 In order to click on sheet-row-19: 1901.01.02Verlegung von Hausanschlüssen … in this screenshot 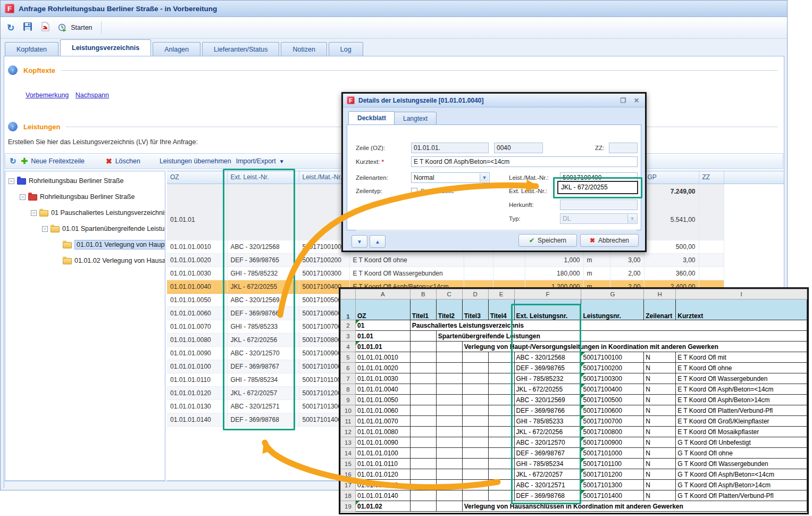, I will do `click(574, 506)`.